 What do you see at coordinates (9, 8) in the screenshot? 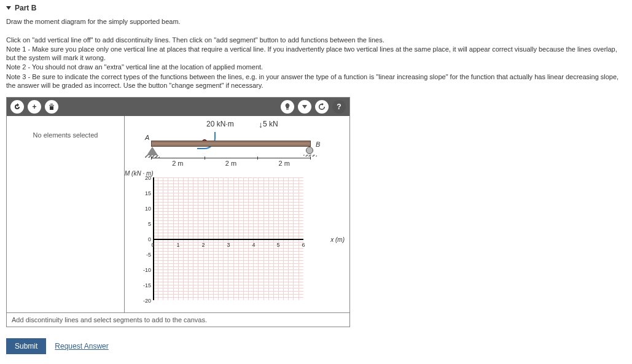
I see `collapse-icon` at bounding box center [9, 8].